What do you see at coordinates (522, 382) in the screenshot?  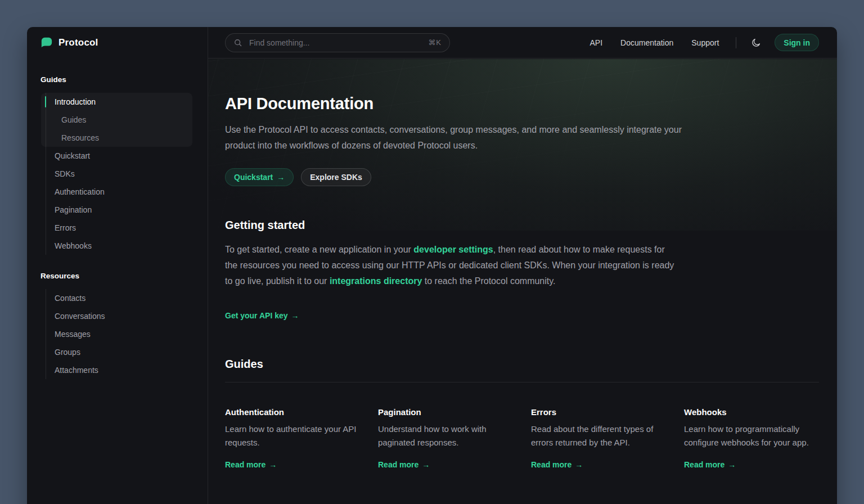 I see `section-divider` at bounding box center [522, 382].